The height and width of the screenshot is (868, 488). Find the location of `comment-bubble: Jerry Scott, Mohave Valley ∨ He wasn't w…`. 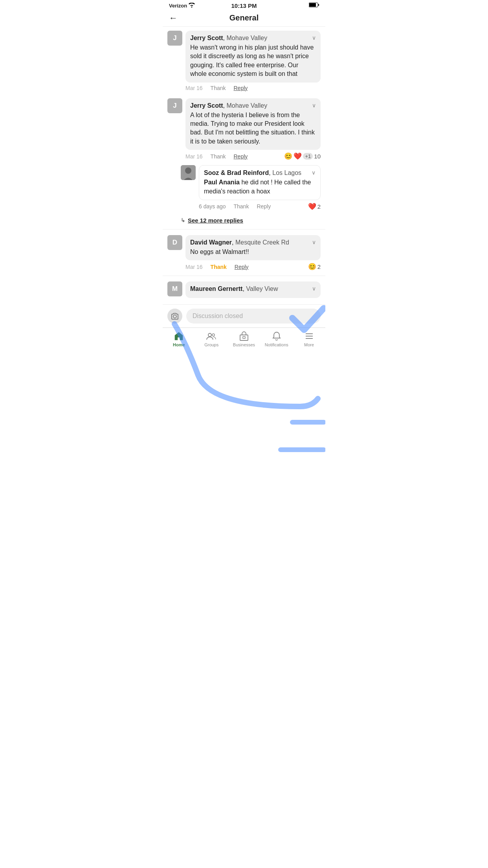

comment-bubble: Jerry Scott, Mohave Valley ∨ He wasn't w… is located at coordinates (253, 57).